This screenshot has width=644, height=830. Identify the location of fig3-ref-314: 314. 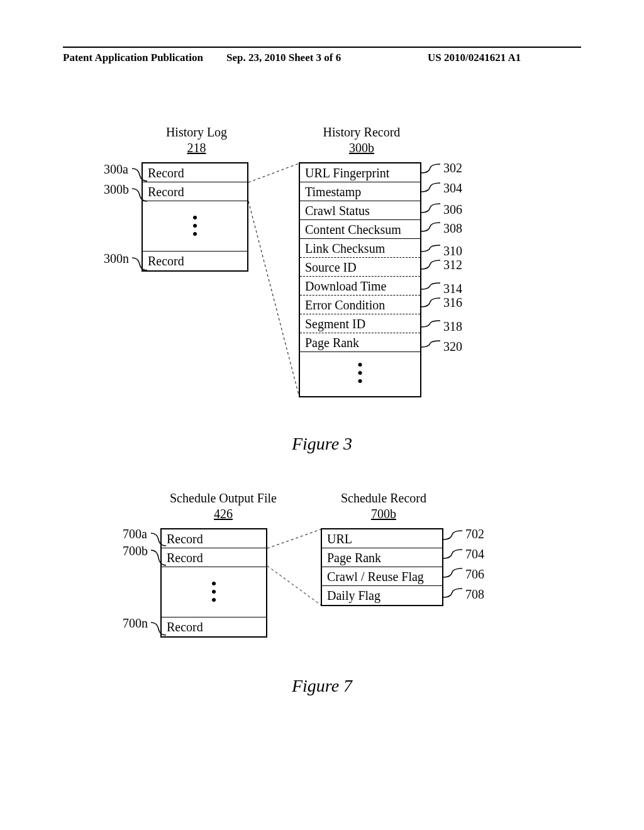
(453, 289).